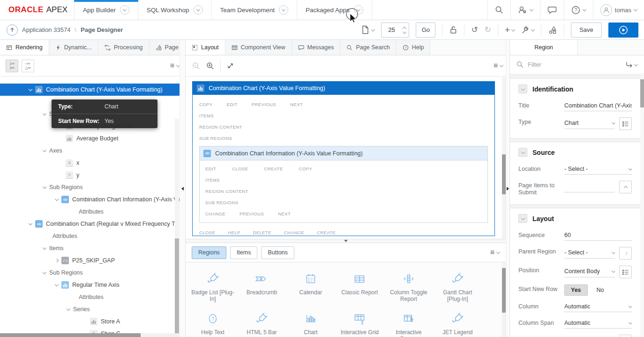 The height and width of the screenshot is (337, 644). What do you see at coordinates (175, 10) in the screenshot?
I see `tab-sql-workshop: SQL Workshop` at bounding box center [175, 10].